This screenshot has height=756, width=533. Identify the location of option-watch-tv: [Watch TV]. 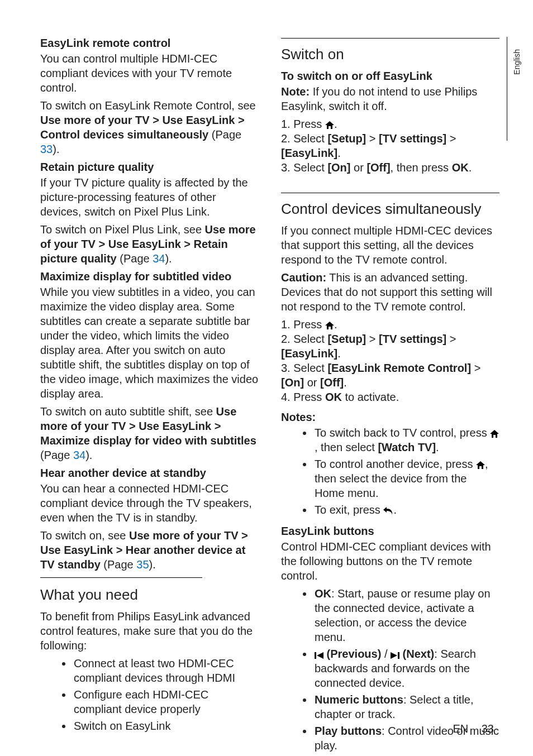
(407, 447).